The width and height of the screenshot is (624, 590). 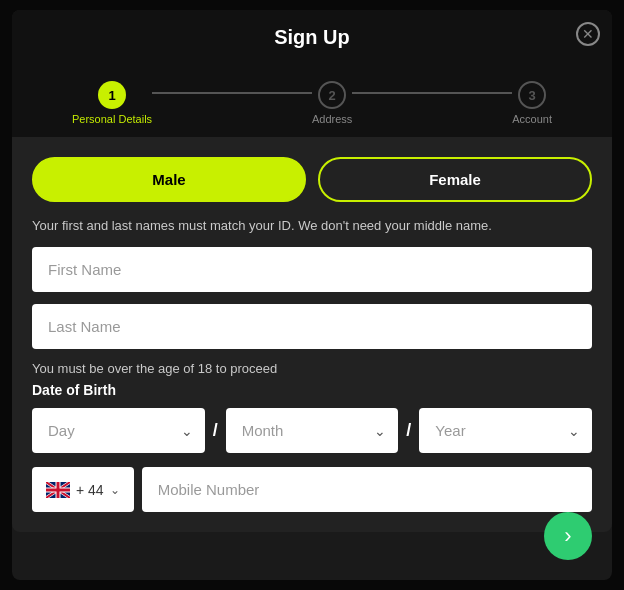 What do you see at coordinates (312, 490) in the screenshot?
I see `phone-row: + 44 ⌄` at bounding box center [312, 490].